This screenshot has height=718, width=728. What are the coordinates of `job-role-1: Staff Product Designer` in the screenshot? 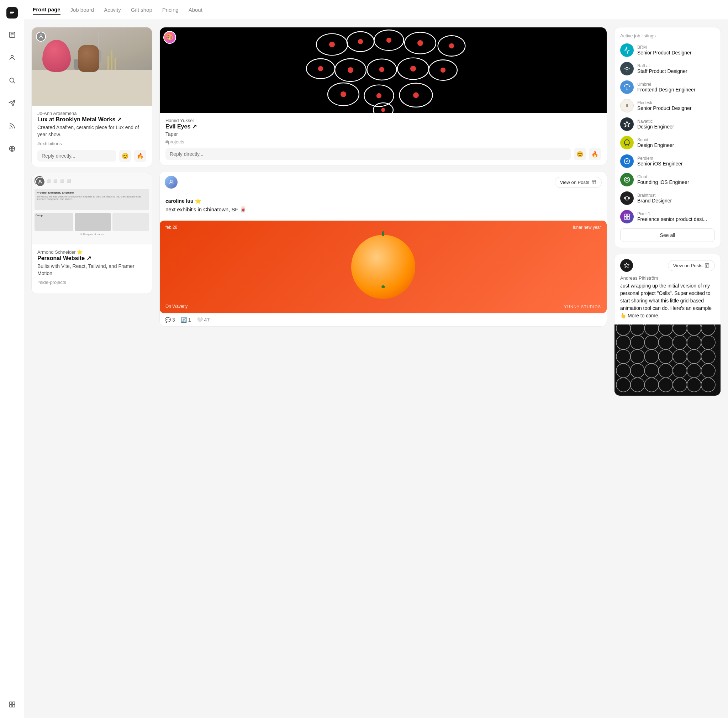 It's located at (662, 71).